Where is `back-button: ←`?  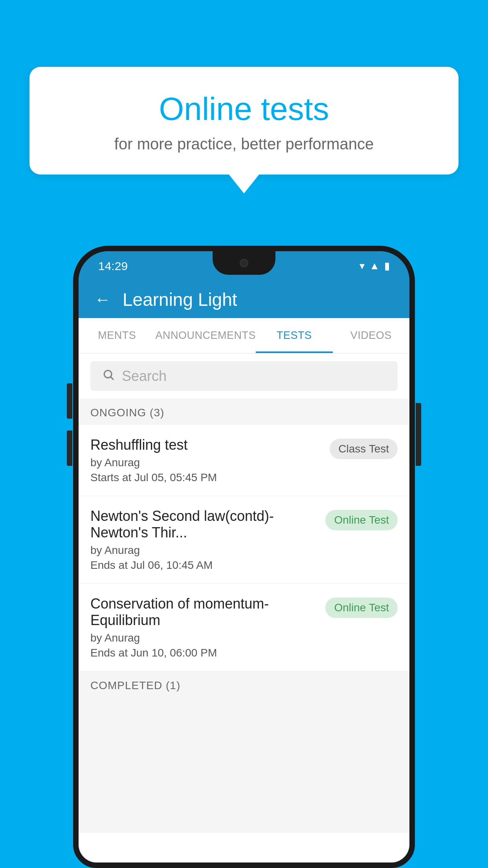
back-button: ← is located at coordinates (103, 300).